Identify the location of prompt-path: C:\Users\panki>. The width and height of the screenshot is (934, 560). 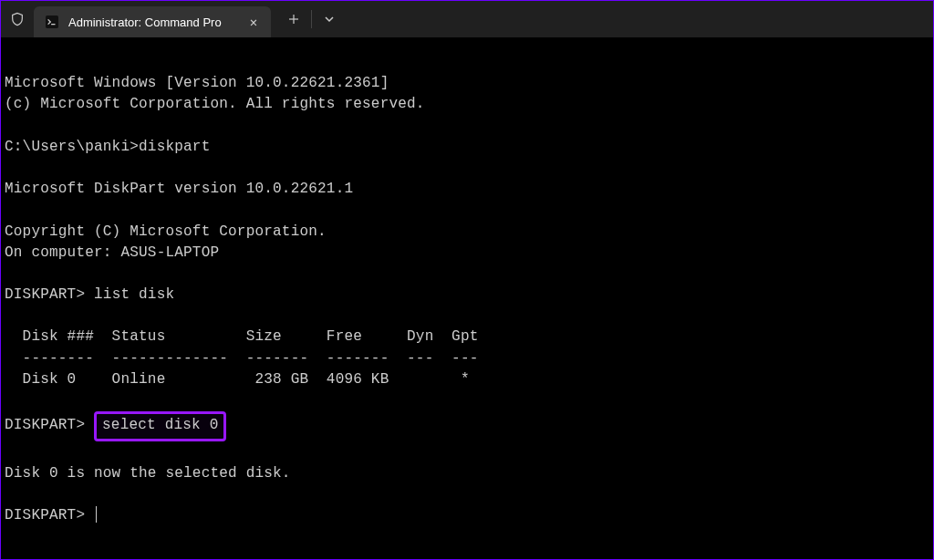
(71, 147).